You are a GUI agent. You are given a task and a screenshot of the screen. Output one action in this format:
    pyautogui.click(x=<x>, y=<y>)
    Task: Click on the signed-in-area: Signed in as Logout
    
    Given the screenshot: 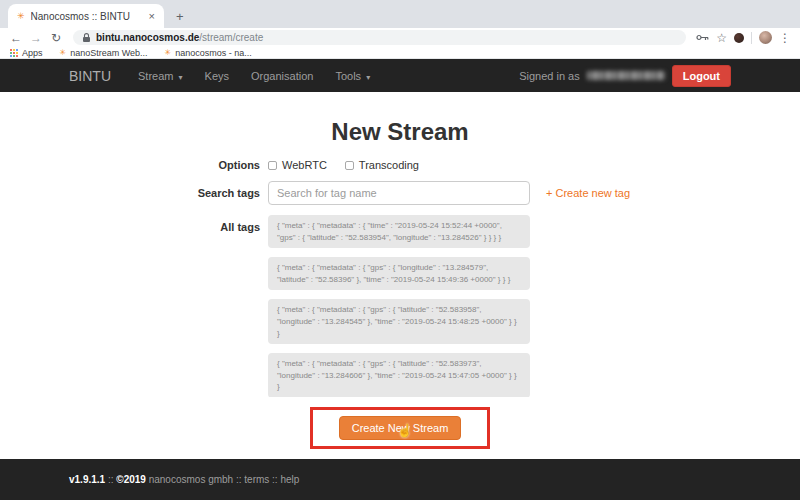 What is the action you would take?
    pyautogui.click(x=625, y=76)
    